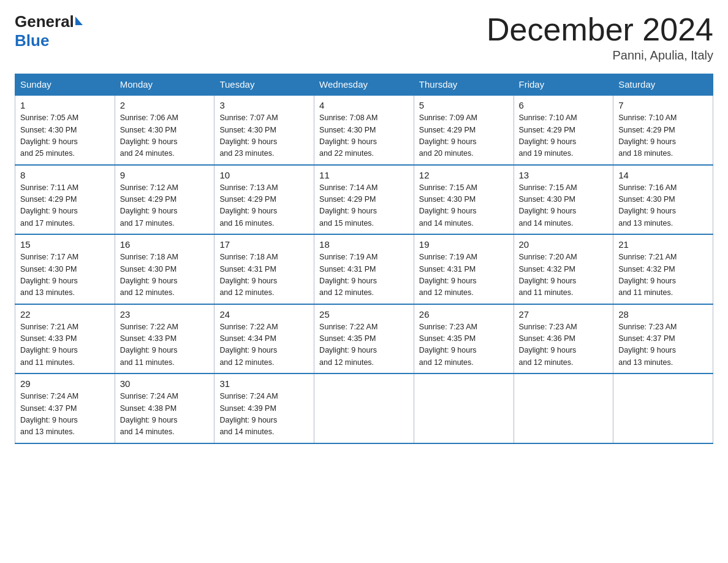  Describe the element at coordinates (264, 105) in the screenshot. I see `day-number: 3` at that location.